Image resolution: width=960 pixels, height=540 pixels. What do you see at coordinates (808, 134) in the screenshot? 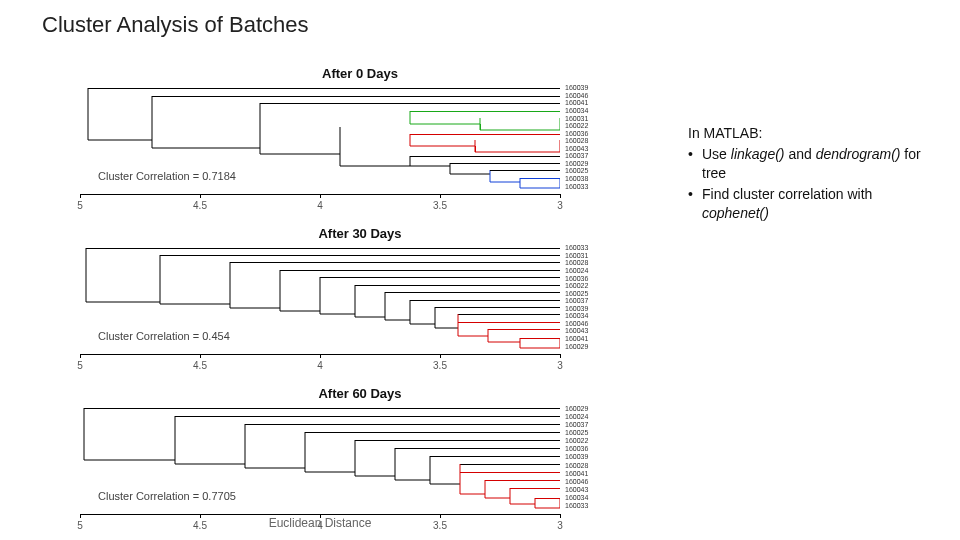
I see `sidebar-intro: In MATLAB:` at bounding box center [808, 134].